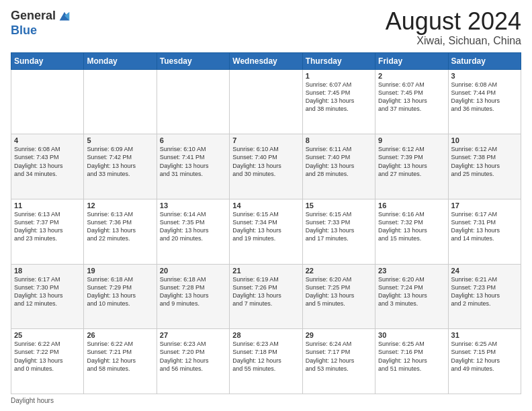  What do you see at coordinates (339, 167) in the screenshot?
I see `day-cell: 8Sunrise: 6:11 AMSunset: 7:40 PMDaylight…` at bounding box center [339, 167].